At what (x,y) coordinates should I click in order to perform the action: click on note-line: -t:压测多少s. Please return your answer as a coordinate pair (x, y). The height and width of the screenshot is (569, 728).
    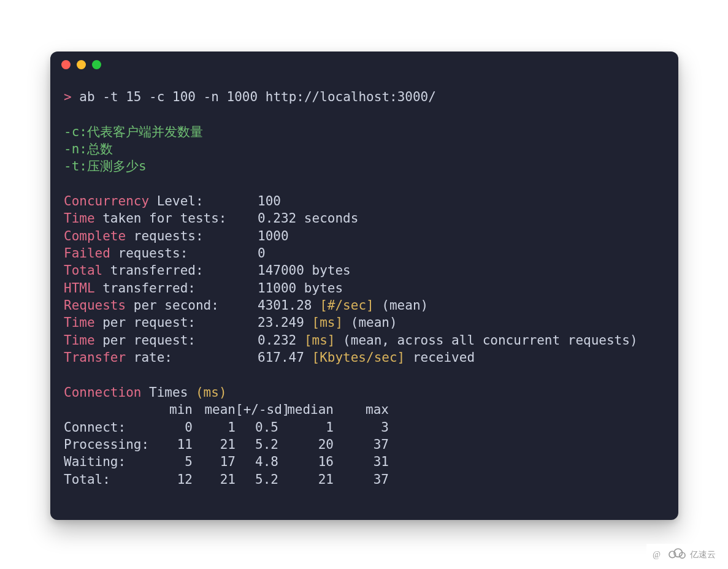
    Looking at the image, I should click on (105, 166).